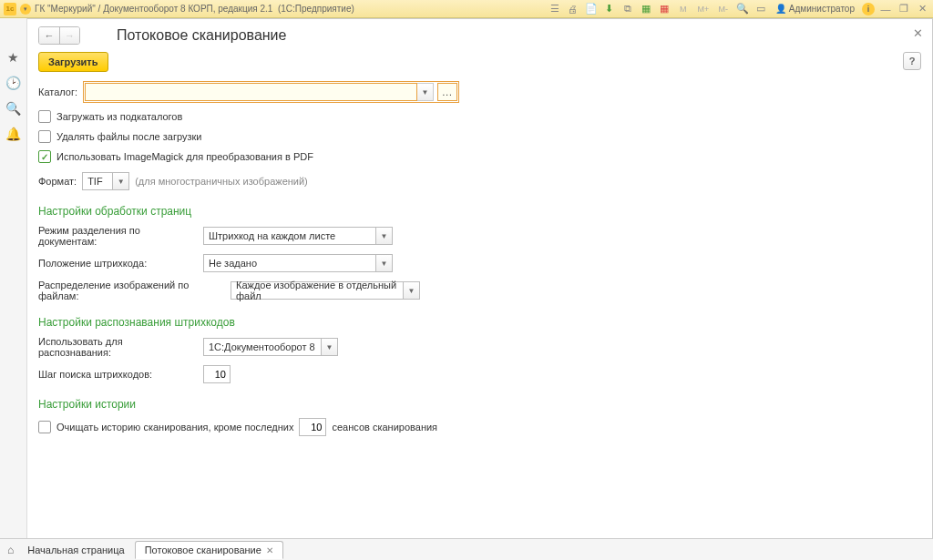 Image resolution: width=933 pixels, height=560 pixels. What do you see at coordinates (11, 550) in the screenshot?
I see `home-icon: ⌂` at bounding box center [11, 550].